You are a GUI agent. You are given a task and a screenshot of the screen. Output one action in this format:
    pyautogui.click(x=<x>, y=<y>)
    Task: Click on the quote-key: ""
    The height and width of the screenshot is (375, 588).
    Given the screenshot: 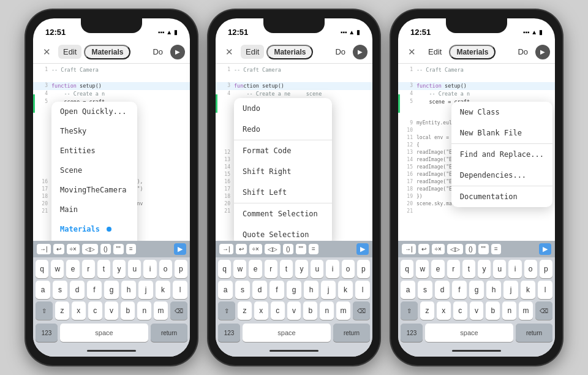 What is the action you would take?
    pyautogui.click(x=119, y=249)
    